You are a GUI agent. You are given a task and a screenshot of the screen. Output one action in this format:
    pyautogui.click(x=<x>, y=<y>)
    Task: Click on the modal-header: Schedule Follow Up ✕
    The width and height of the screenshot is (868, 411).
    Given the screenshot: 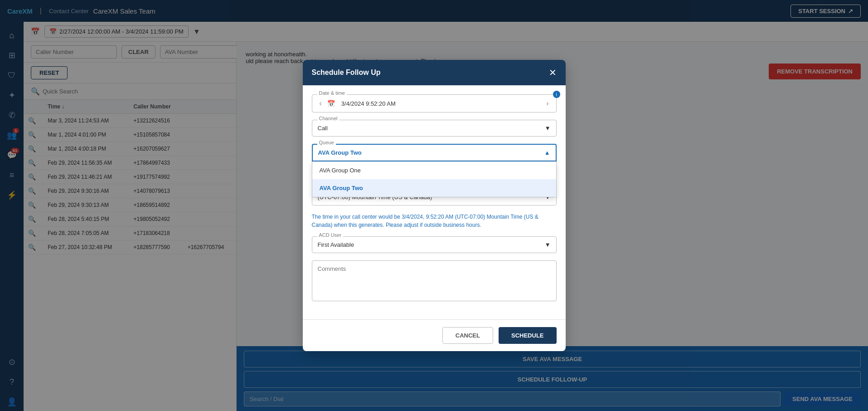 What is the action you would take?
    pyautogui.click(x=434, y=73)
    